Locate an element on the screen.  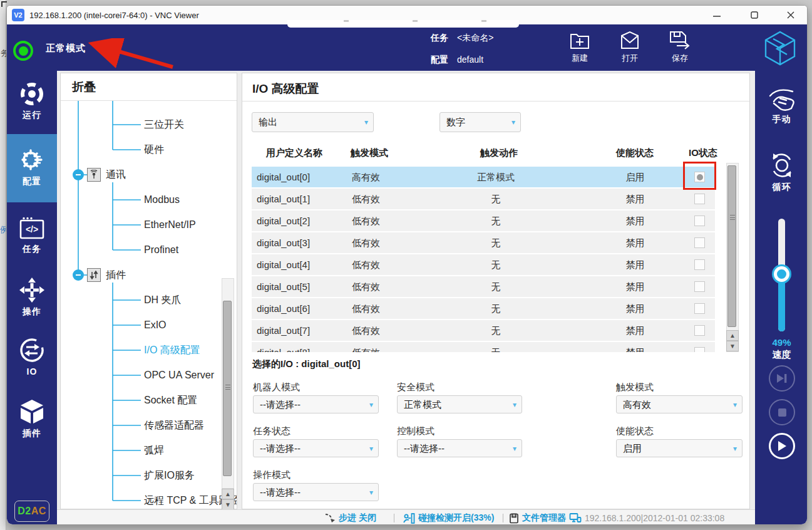
step-status: 步进 关闭 is located at coordinates (351, 518).